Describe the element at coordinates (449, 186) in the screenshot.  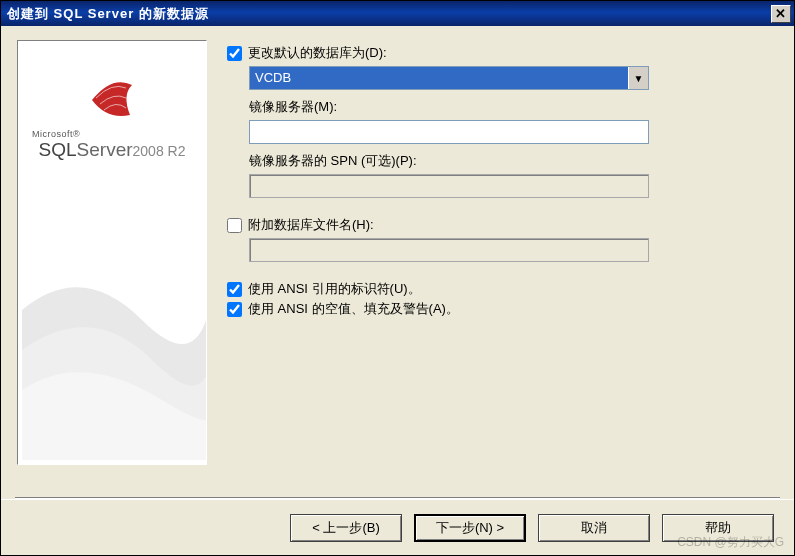
I see `mirror-spn-input` at that location.